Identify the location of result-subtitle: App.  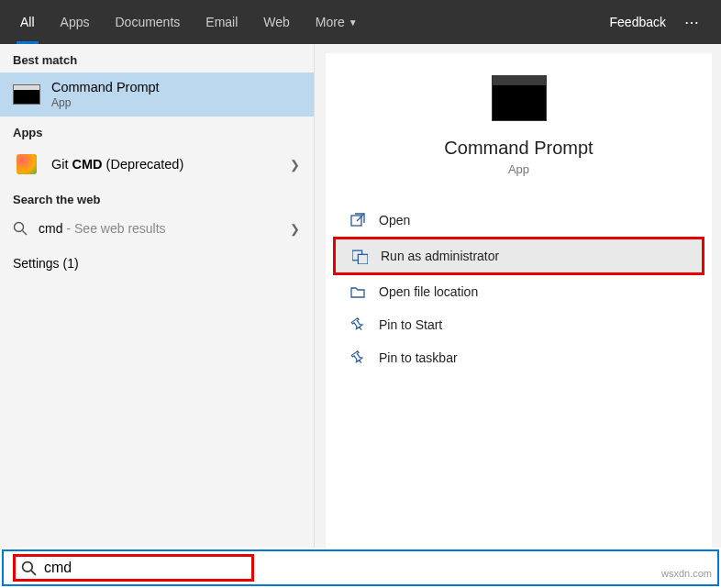
(176, 103).